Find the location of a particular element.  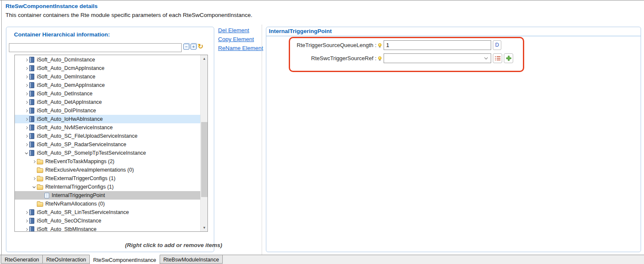

tree-item-label: iSoft_Auto_DcmInstance is located at coordinates (66, 60).